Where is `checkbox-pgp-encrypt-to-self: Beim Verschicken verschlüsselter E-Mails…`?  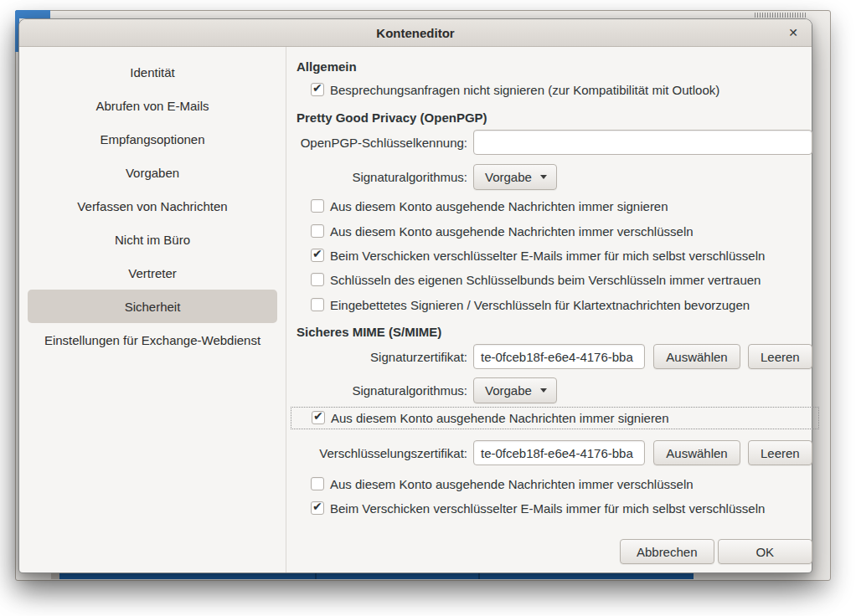 checkbox-pgp-encrypt-to-self: Beim Verschicken verschlüsselter E-Mails… is located at coordinates (561, 255).